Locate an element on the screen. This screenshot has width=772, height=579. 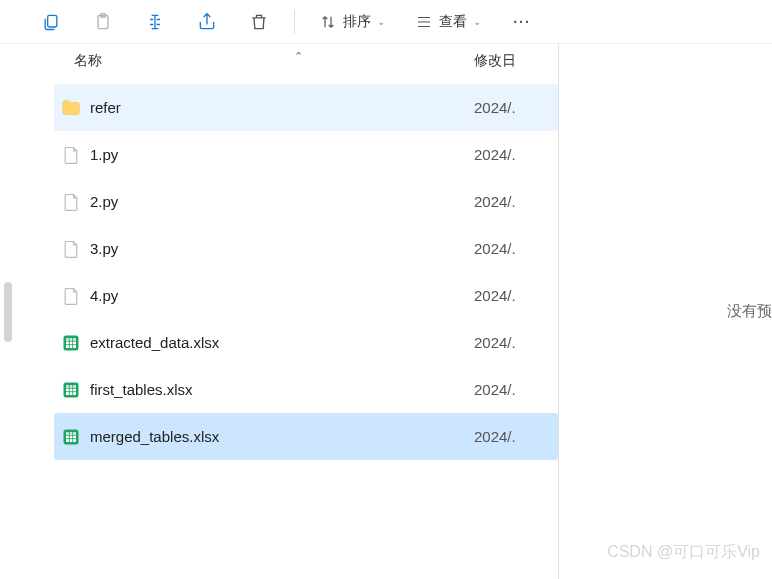
file-row: 1.py2024/. is located at coordinates (306, 154).